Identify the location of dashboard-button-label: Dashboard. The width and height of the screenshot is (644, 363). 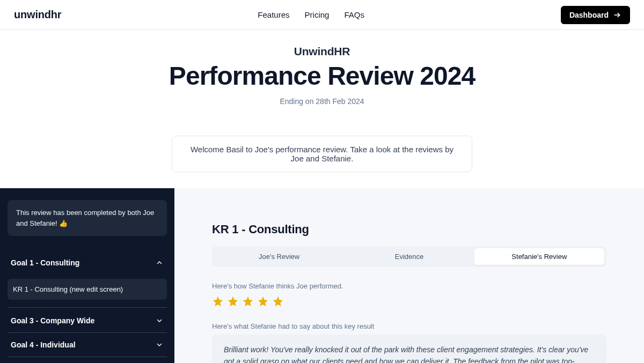
(589, 15).